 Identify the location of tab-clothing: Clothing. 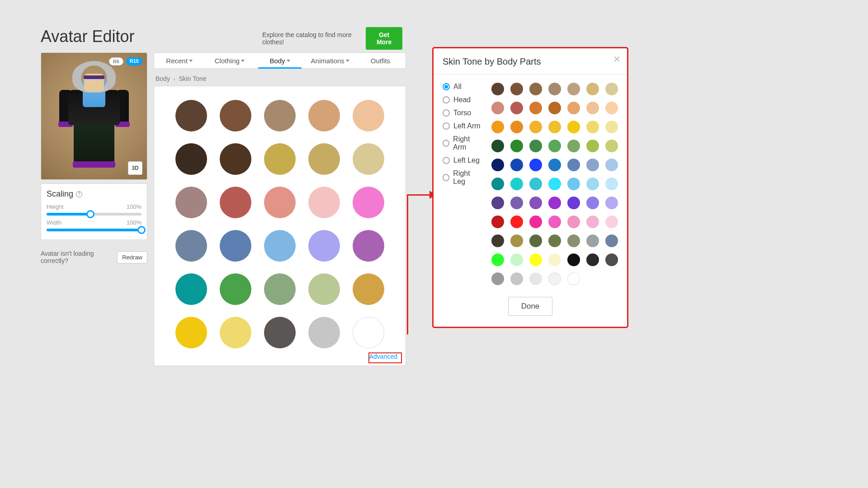
(230, 61).